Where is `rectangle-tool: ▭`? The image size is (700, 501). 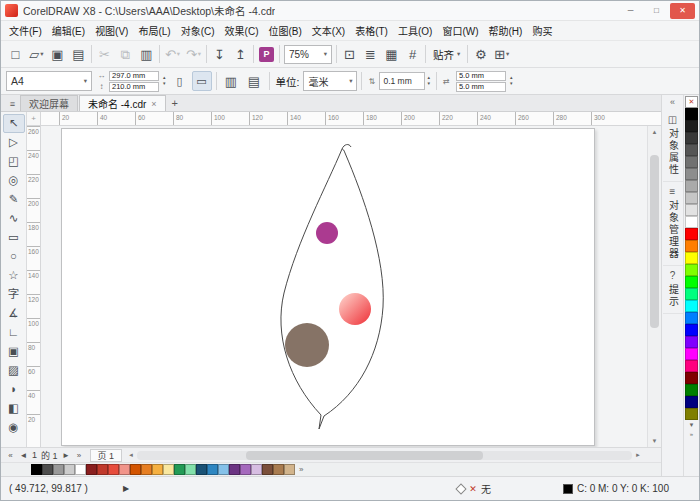 rectangle-tool: ▭ is located at coordinates (14, 238).